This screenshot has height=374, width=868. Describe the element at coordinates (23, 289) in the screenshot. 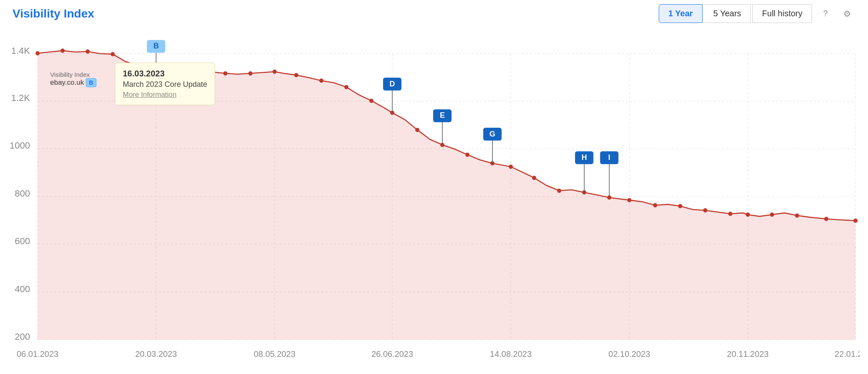

I see `svg-text: 400` at that location.